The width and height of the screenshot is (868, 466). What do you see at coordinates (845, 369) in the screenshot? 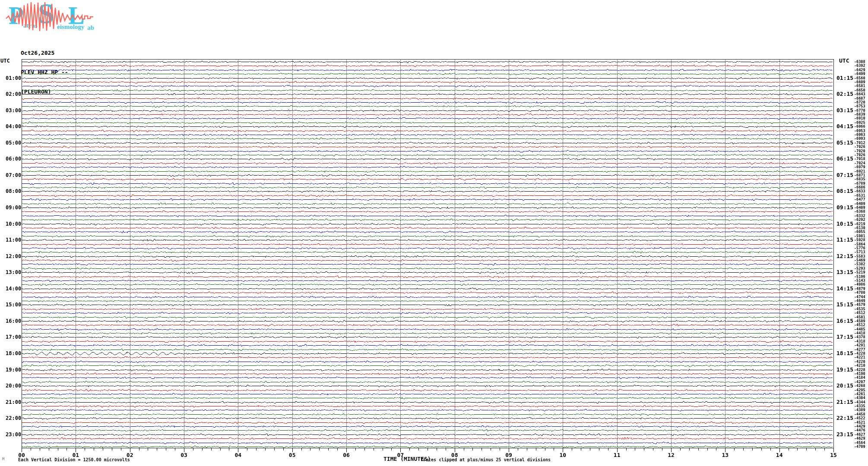
I see `right-time-label: 19:15` at bounding box center [845, 369].